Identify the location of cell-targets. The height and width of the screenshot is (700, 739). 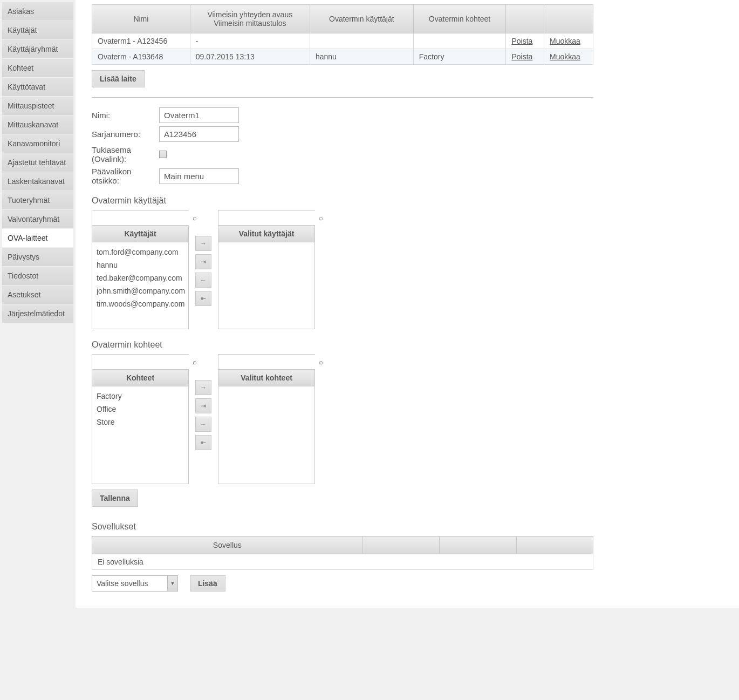
(460, 41).